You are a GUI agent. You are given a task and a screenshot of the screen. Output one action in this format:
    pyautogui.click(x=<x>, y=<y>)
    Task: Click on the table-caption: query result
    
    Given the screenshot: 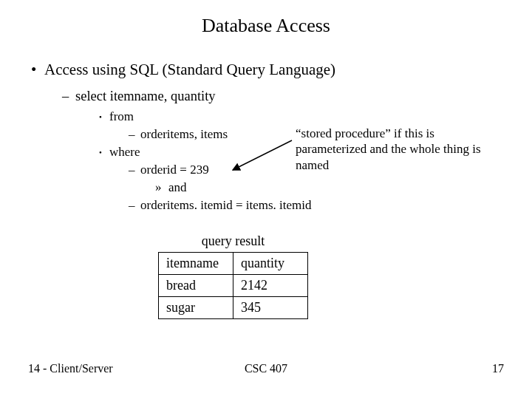 What is the action you would take?
    pyautogui.click(x=233, y=241)
    